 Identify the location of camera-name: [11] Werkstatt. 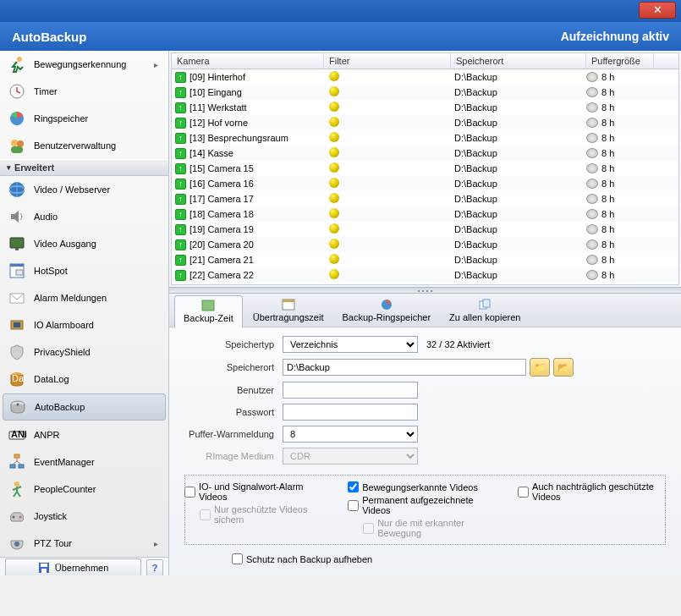
(218, 107).